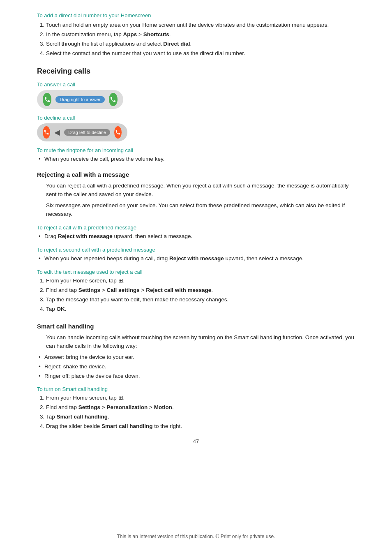 The width and height of the screenshot is (392, 555). What do you see at coordinates (201, 412) in the screenshot?
I see `turn-on-smart-call-steps: From your Home screen, tap ⊞. Find and t…` at bounding box center [201, 412].